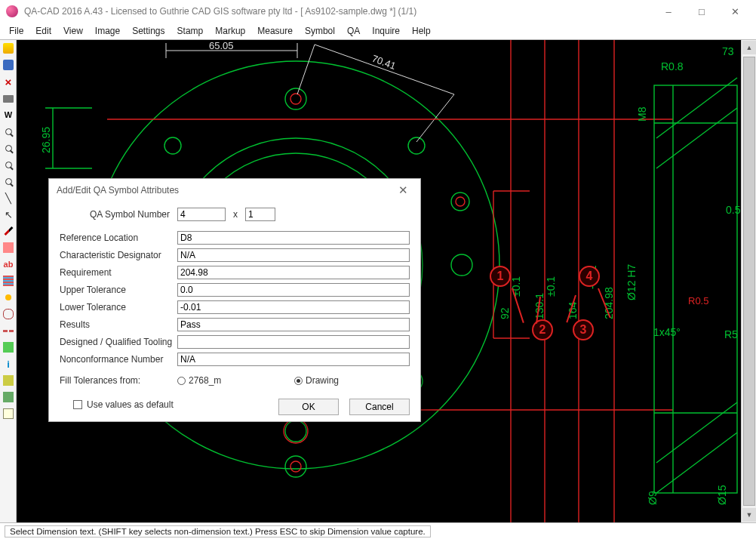 This screenshot has width=756, height=539. What do you see at coordinates (118, 255) in the screenshot?
I see `label-char-desig: Characteristic Designator` at bounding box center [118, 255].